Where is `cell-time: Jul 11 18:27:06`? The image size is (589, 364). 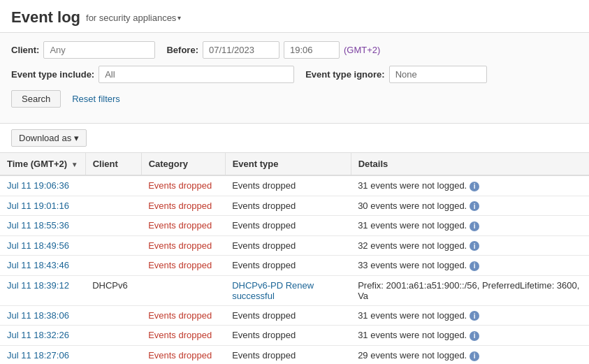 cell-time: Jul 11 18:27:06 is located at coordinates (43, 355).